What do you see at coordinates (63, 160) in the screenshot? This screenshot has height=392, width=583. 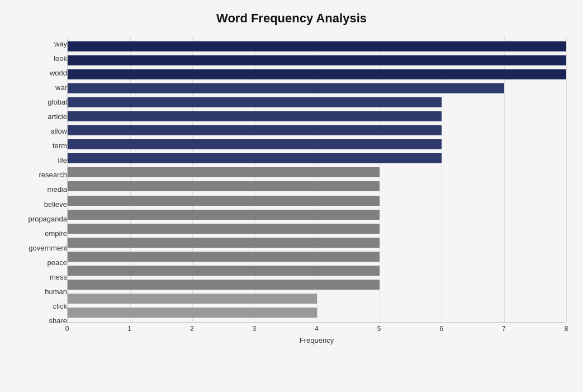 I see `y-label-life: life` at bounding box center [63, 160].